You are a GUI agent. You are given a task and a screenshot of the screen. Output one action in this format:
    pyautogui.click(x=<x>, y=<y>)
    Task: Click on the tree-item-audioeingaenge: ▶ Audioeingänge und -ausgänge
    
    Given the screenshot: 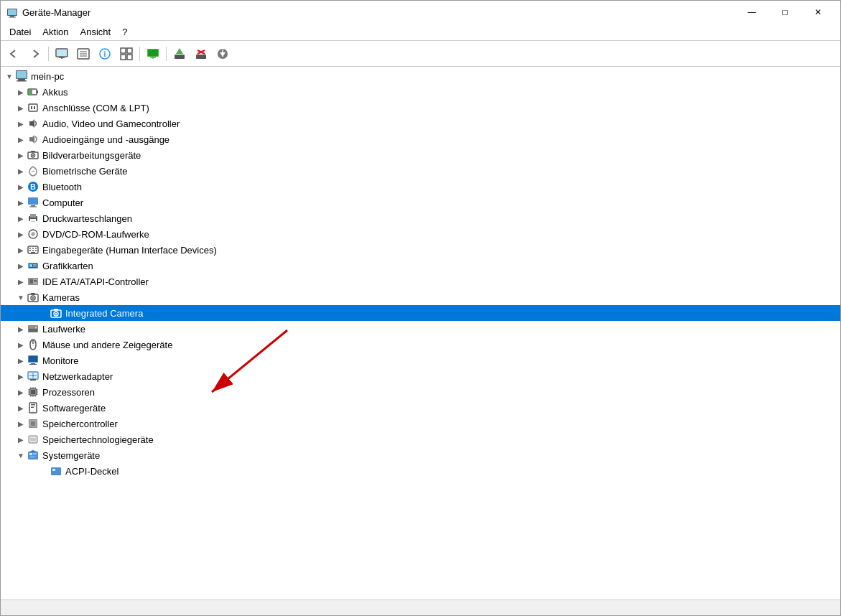 What is the action you would take?
    pyautogui.click(x=421, y=139)
    